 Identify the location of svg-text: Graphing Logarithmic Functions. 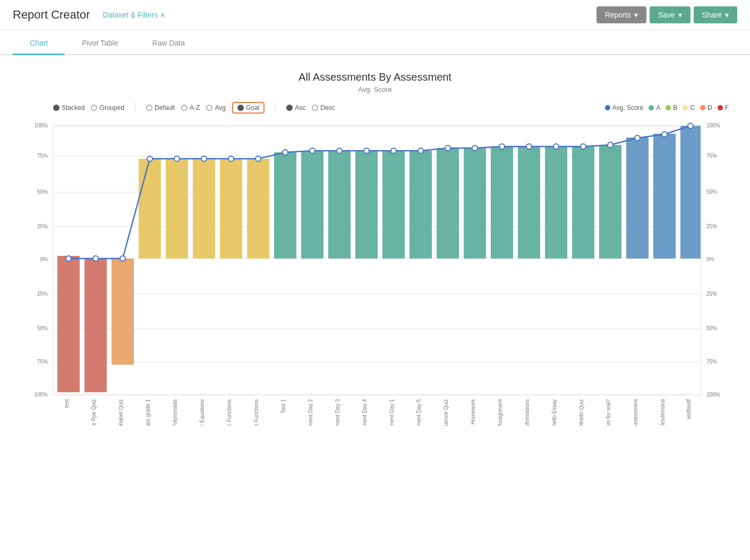
(229, 412).